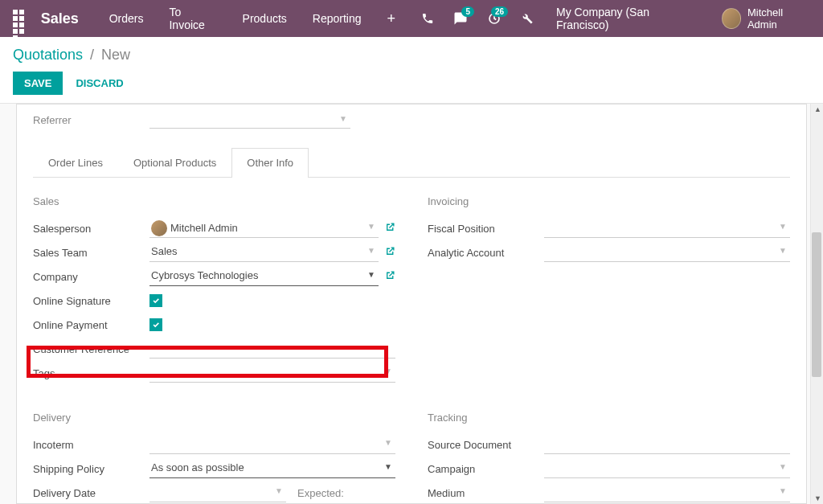  What do you see at coordinates (468, 11) in the screenshot?
I see `messages-badge: 5` at bounding box center [468, 11].